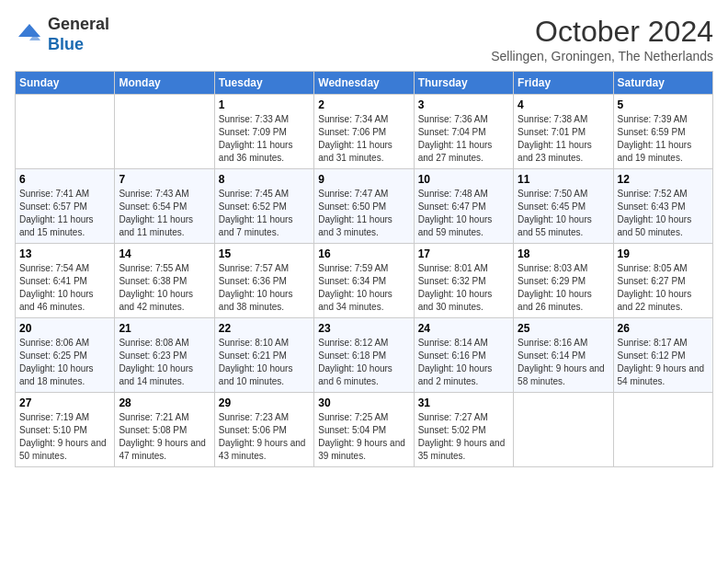 The image size is (728, 563). Describe the element at coordinates (364, 139) in the screenshot. I see `day-info: Sunrise: 7:34 AM Sunset: 7:06 PM Dayligh…` at that location.